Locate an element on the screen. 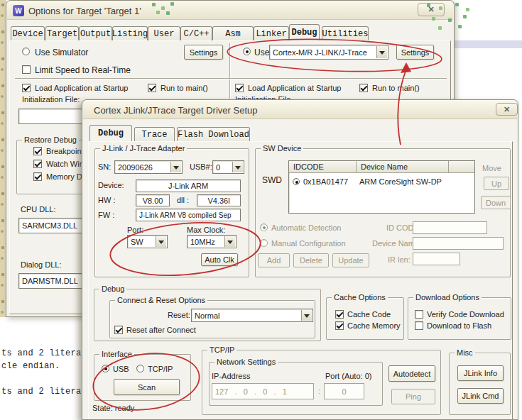  cache-code-checkbox is located at coordinates (339, 314).